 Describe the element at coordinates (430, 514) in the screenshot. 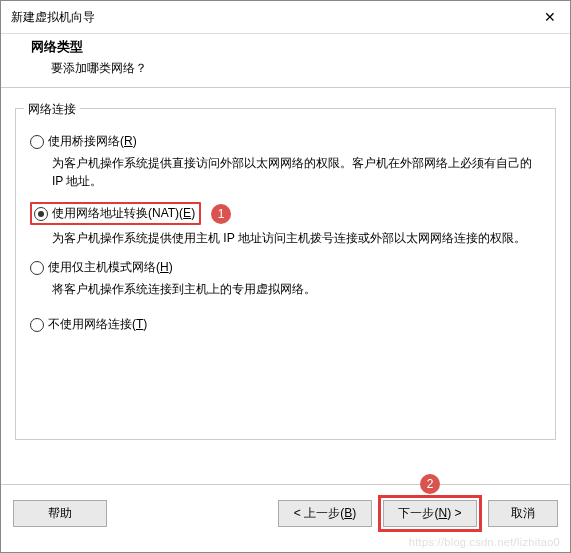

I see `next-button: 下一步(N) >` at that location.